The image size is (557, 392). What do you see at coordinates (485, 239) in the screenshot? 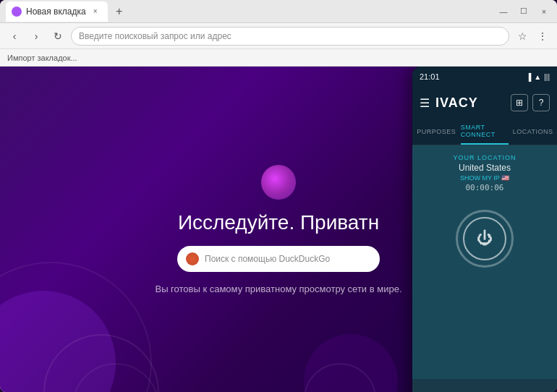
I see `power-button-container: ⏻` at bounding box center [485, 239].